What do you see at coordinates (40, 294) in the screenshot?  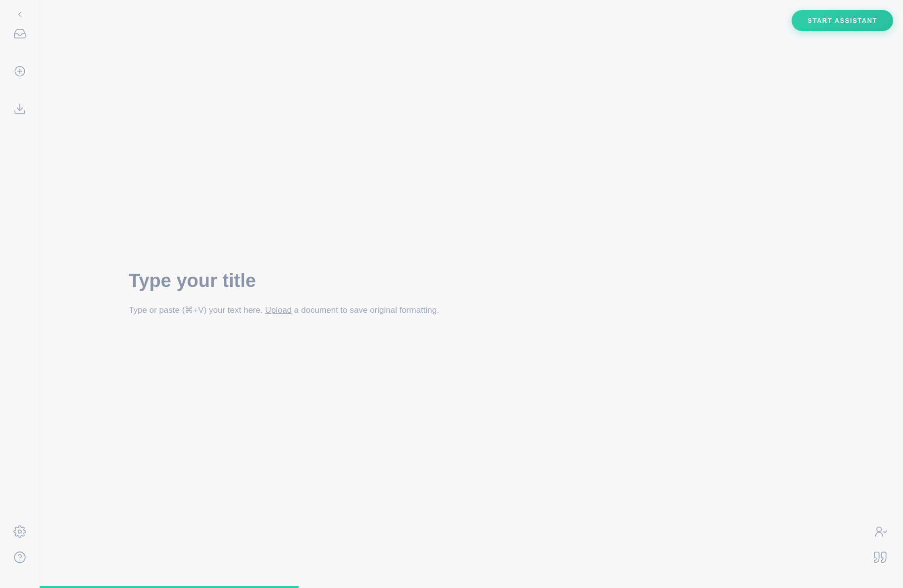 I see `sidebar-divider` at bounding box center [40, 294].